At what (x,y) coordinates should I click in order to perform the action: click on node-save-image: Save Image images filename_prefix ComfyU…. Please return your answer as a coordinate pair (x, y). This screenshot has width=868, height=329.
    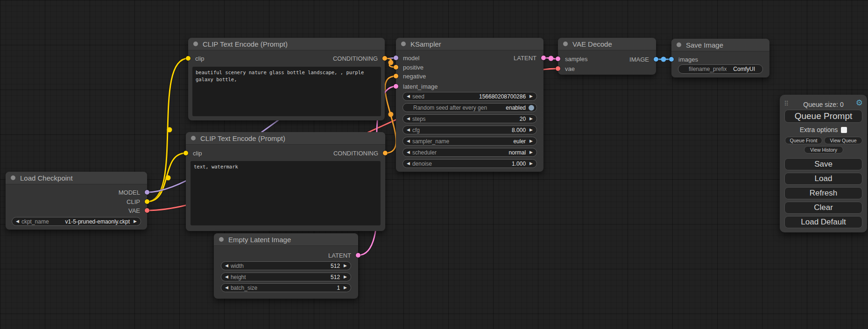
    Looking at the image, I should click on (720, 58).